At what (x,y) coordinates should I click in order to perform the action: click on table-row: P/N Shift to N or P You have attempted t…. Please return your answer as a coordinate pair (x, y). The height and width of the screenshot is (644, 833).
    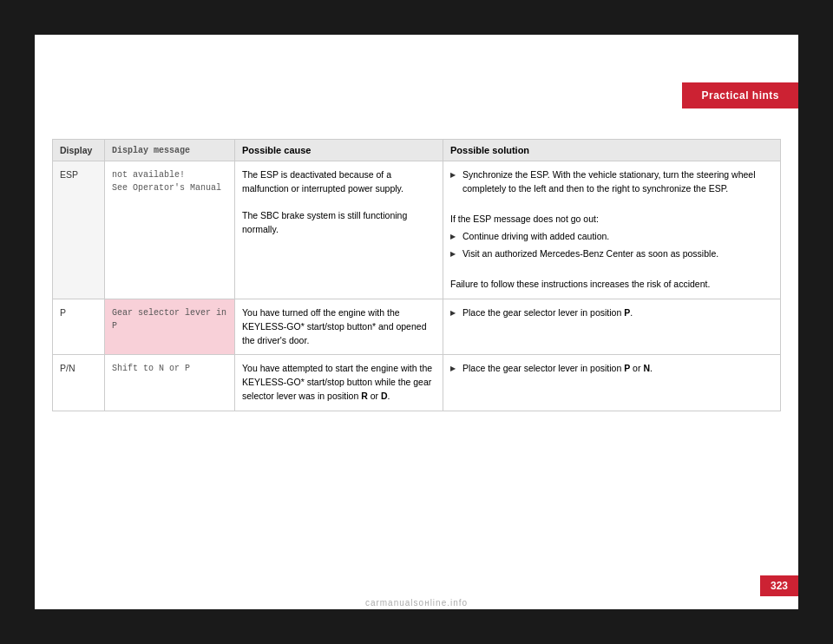
    Looking at the image, I should click on (416, 383).